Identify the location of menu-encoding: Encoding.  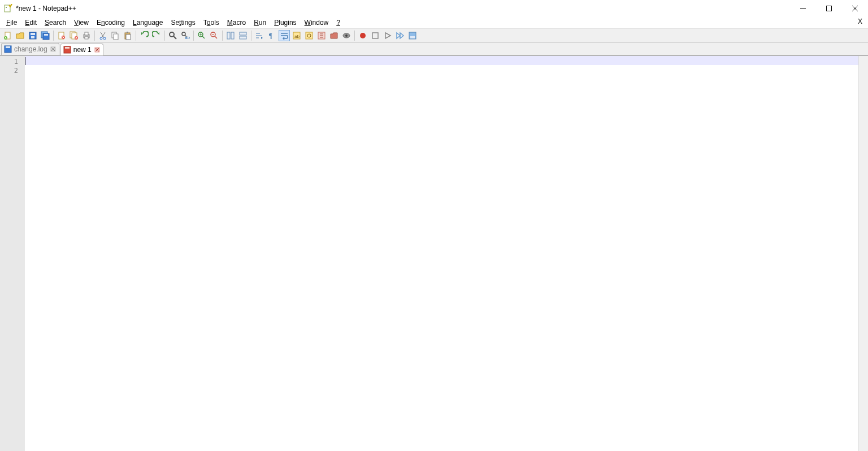
(111, 23).